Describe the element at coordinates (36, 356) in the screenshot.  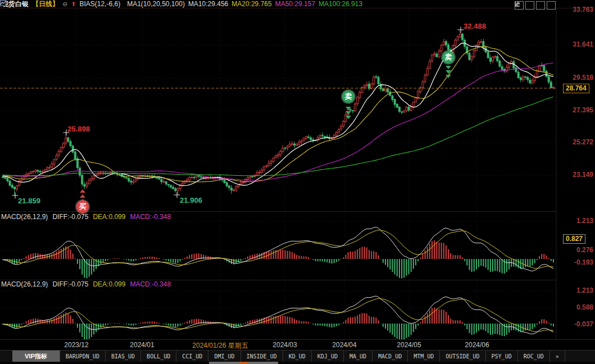
I see `indicator-tab-vip-: VIP指标` at that location.